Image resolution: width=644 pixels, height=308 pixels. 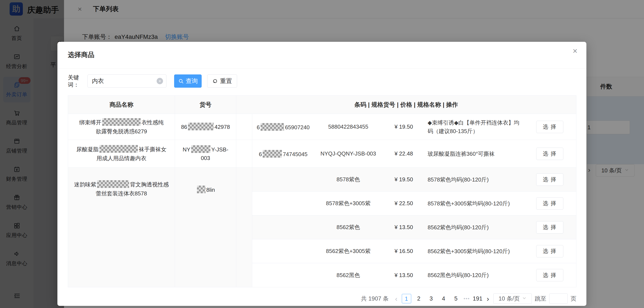 What do you see at coordinates (75, 77) in the screenshot?
I see `keyword-label-line1: 关键` at bounding box center [75, 77].